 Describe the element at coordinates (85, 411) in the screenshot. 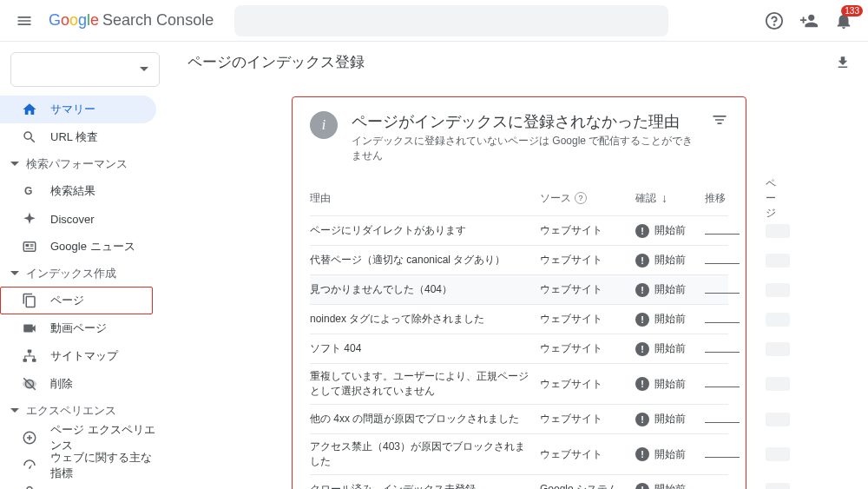

I see `sidebar-section-header: エクスペリエンス` at that location.